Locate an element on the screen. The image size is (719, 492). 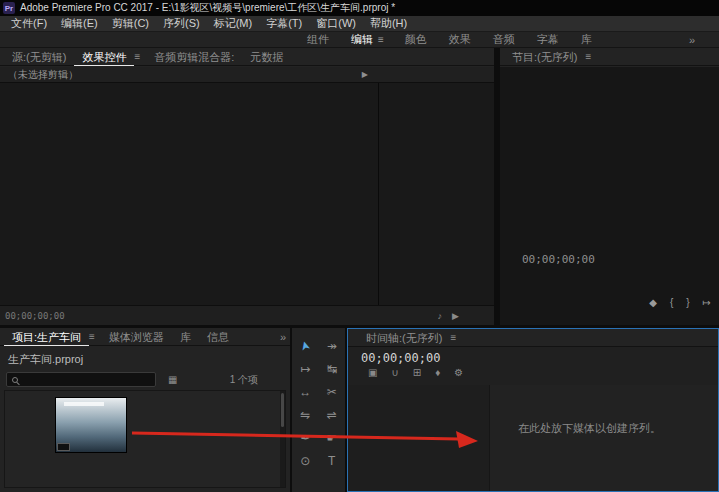
menubar: 文件(F) 编辑(E) 剪辑(C) 序列(S) 标记(M) 字幕(T) 窗口(W… is located at coordinates (360, 24).